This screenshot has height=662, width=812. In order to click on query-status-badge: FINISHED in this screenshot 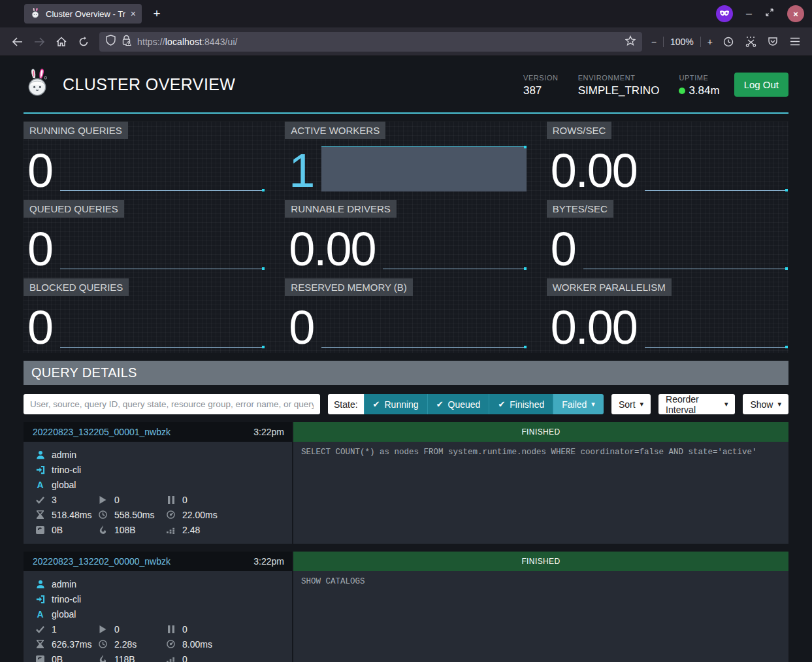, I will do `click(541, 561)`.